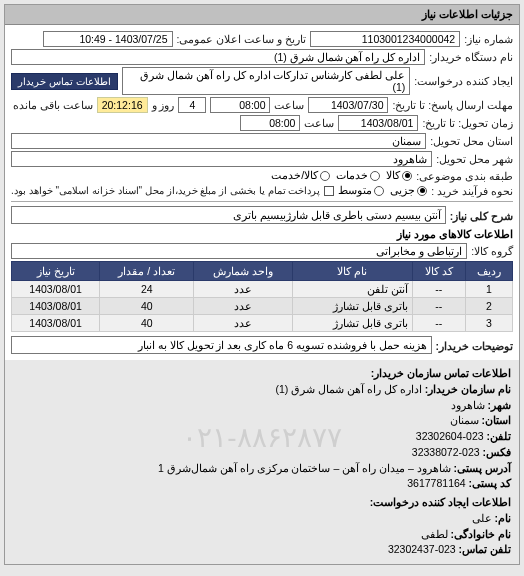  Describe the element at coordinates (438, 272) in the screenshot. I see `col-code: کد کالا` at that location.